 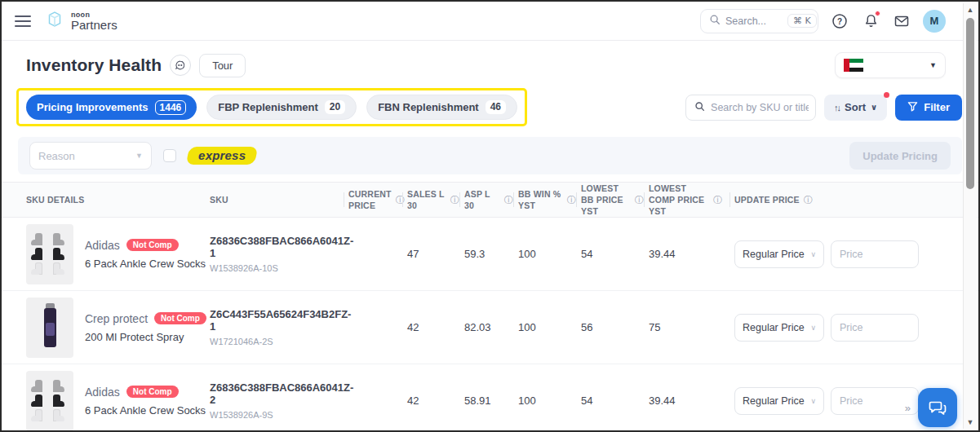 What do you see at coordinates (180, 65) in the screenshot?
I see `feedback-chat-icon` at bounding box center [180, 65].